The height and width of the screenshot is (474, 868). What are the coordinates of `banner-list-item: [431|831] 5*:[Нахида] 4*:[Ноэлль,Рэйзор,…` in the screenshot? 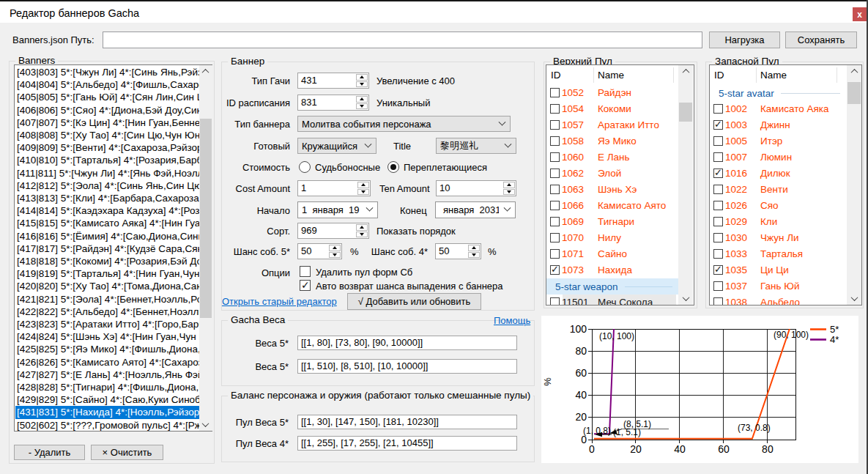 It's located at (107, 412).